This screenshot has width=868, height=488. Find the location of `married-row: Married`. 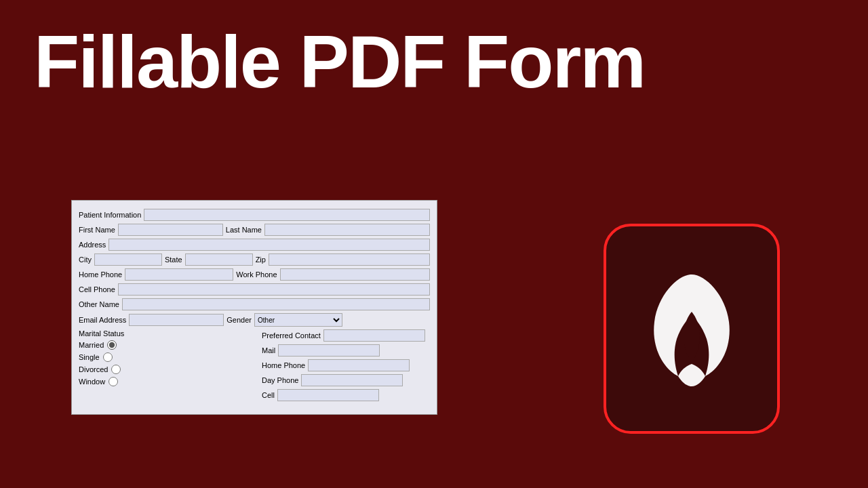

married-row: Married is located at coordinates (170, 345).